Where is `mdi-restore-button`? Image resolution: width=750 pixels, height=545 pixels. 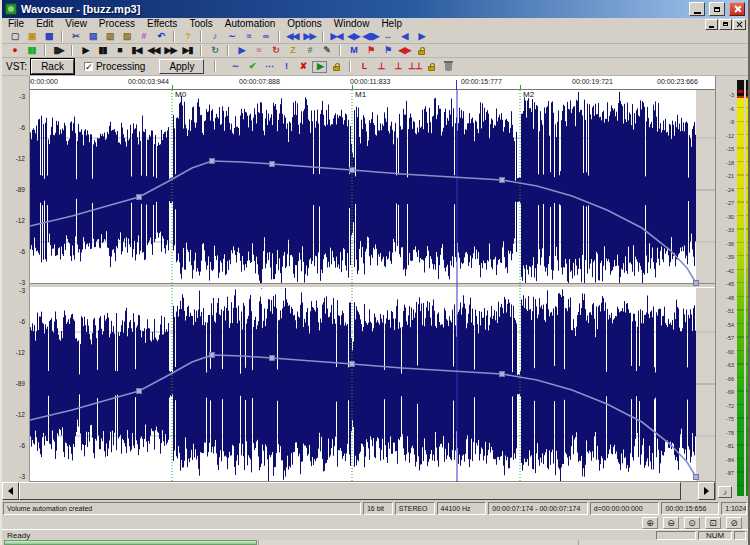
mdi-restore-button is located at coordinates (726, 24).